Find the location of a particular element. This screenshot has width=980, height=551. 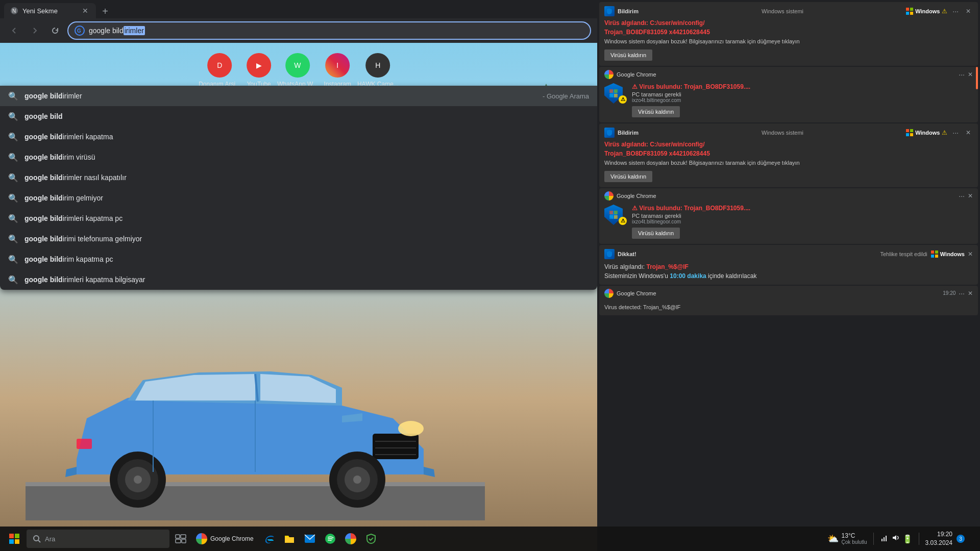

new-tab-button: + is located at coordinates (105, 11).